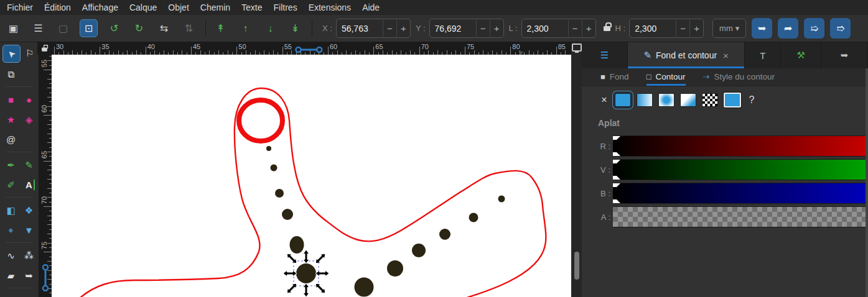 This screenshot has width=868, height=297. Describe the element at coordinates (164, 29) in the screenshot. I see `flip-horizontal-button: ⇆` at that location.